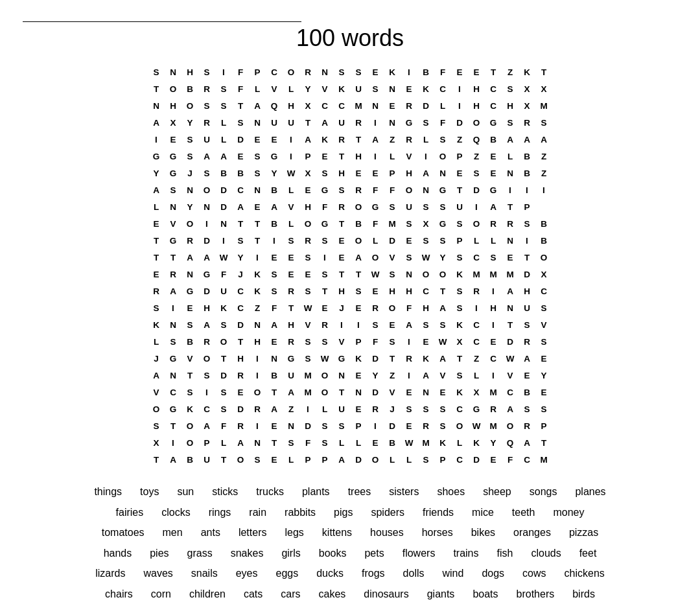 The image size is (700, 604). What do you see at coordinates (497, 492) in the screenshot?
I see `word-item: sheep` at bounding box center [497, 492].